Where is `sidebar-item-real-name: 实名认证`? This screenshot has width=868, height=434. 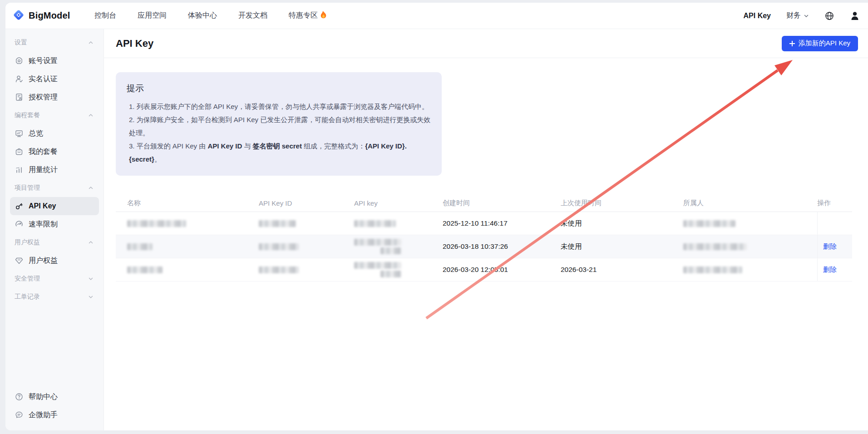
sidebar-item-real-name: 实名认证 is located at coordinates (54, 79).